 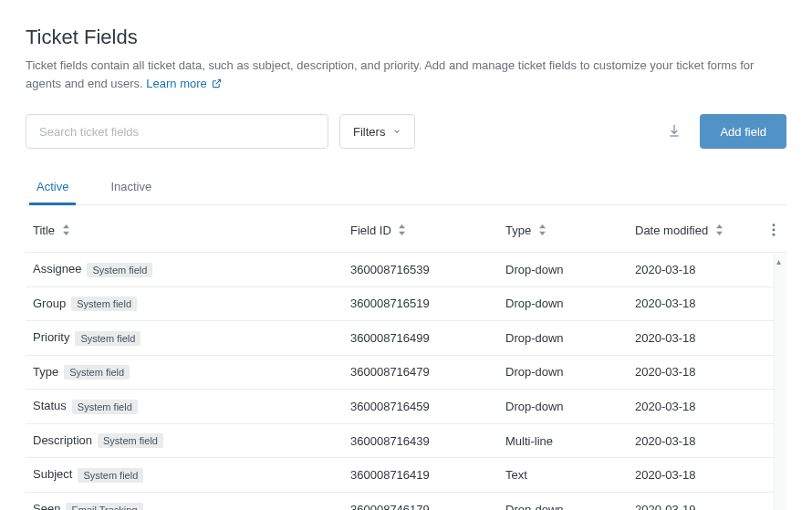 What do you see at coordinates (694, 232) in the screenshot?
I see `column-header-date: Date modified` at bounding box center [694, 232].